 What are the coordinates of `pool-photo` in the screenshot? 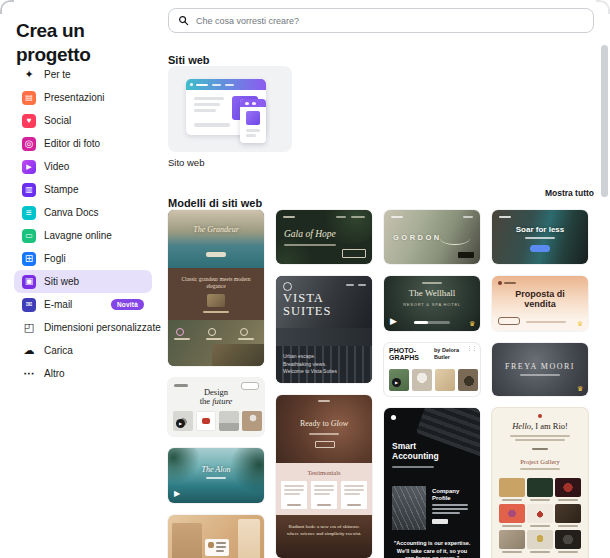 It's located at (216, 239).